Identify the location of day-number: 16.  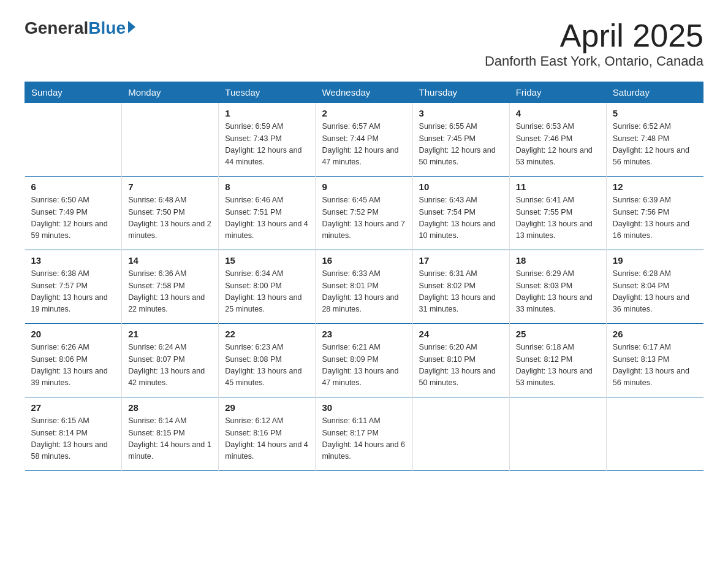
(364, 260).